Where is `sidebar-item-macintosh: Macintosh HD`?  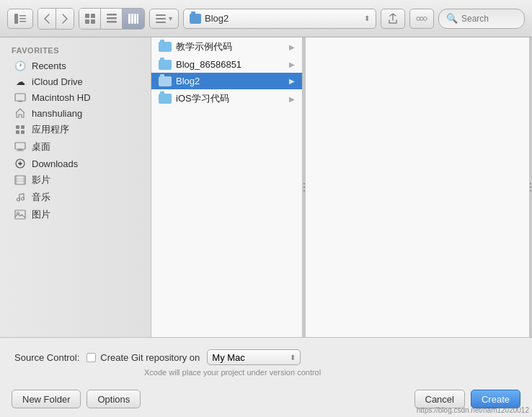 sidebar-item-macintosh: Macintosh HD is located at coordinates (75, 97).